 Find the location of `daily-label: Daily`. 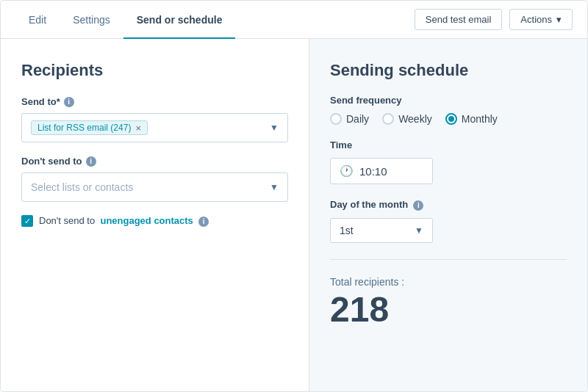

daily-label: Daily is located at coordinates (357, 119).